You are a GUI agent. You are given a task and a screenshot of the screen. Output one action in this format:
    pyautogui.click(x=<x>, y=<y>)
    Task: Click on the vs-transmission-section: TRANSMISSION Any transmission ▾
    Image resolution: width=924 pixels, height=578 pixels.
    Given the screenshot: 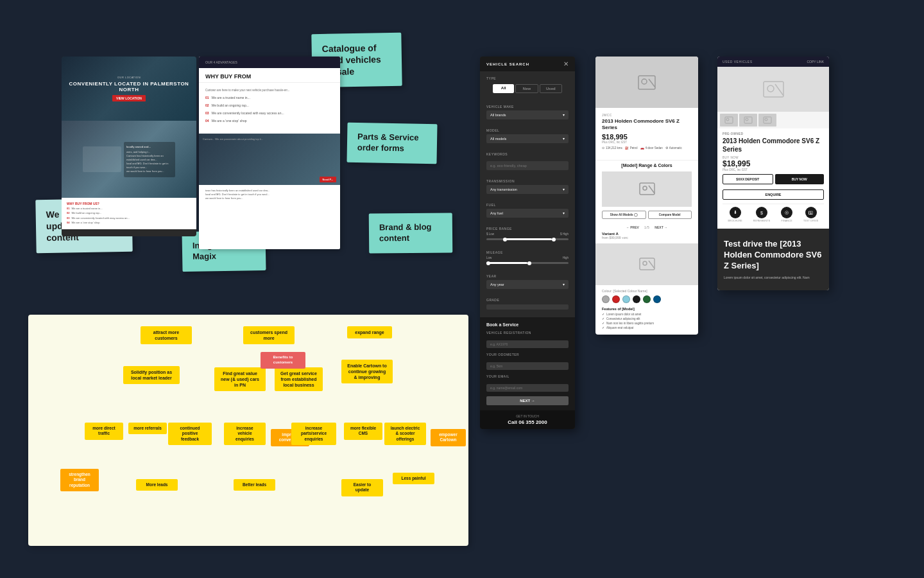 What is the action you would take?
    pyautogui.click(x=527, y=186)
    